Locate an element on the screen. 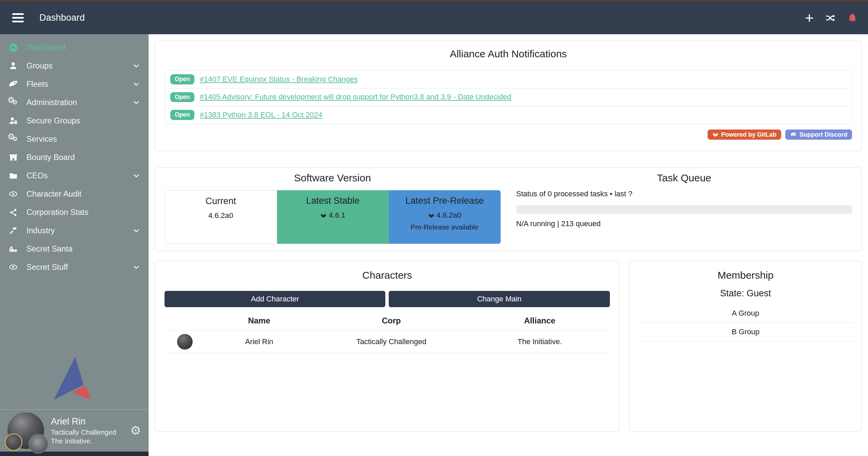 This screenshot has width=868, height=456. page-title: Dashboard is located at coordinates (62, 18).